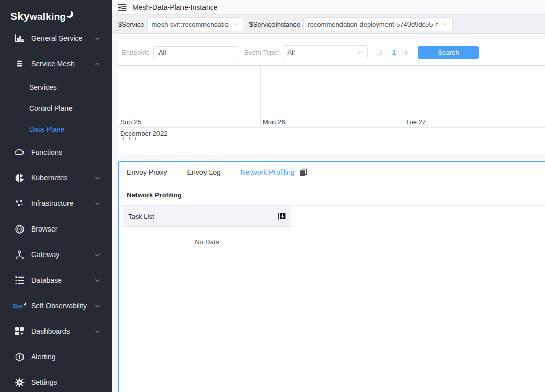  What do you see at coordinates (207, 299) in the screenshot?
I see `task-list-panel: Task List No Data` at bounding box center [207, 299].